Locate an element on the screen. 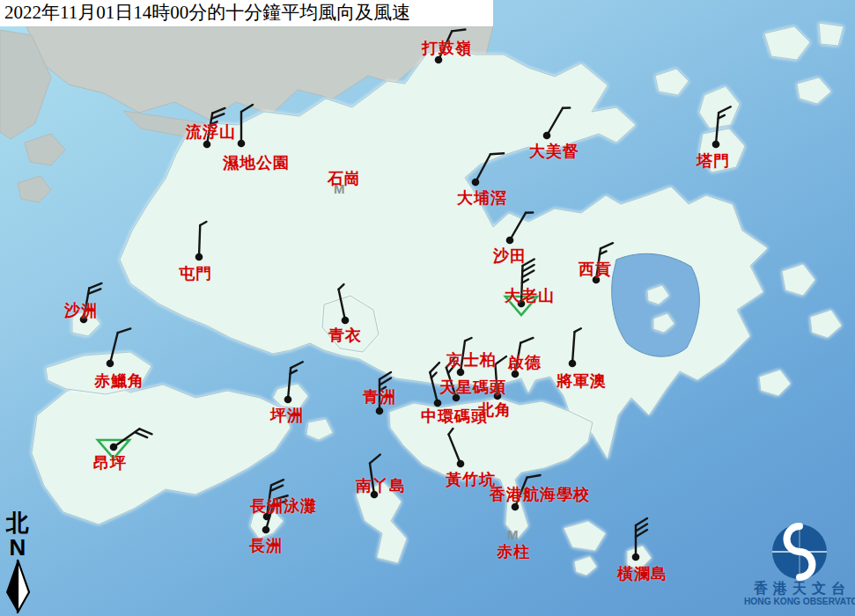 The image size is (855, 616). hko-logo-icon is located at coordinates (800, 552).